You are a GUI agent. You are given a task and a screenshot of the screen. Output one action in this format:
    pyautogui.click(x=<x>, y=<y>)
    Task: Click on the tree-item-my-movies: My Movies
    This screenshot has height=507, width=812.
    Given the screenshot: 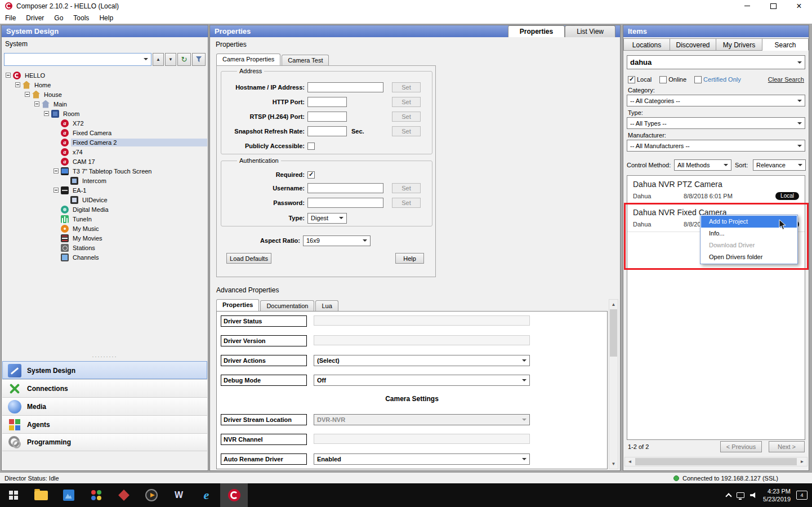 What is the action you would take?
    pyautogui.click(x=105, y=238)
    